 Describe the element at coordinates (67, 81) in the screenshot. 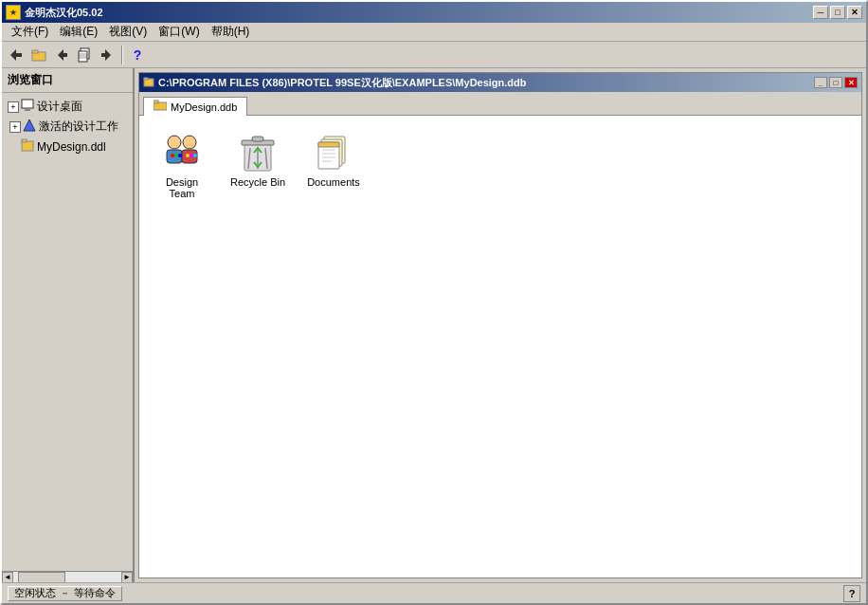

I see `sidebar-title: 浏览窗口` at that location.